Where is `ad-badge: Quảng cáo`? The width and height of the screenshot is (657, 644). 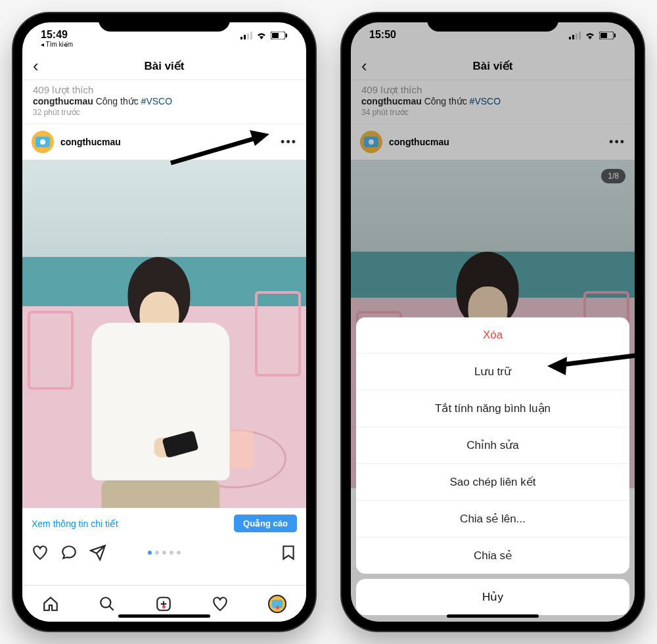 ad-badge: Quảng cáo is located at coordinates (265, 523).